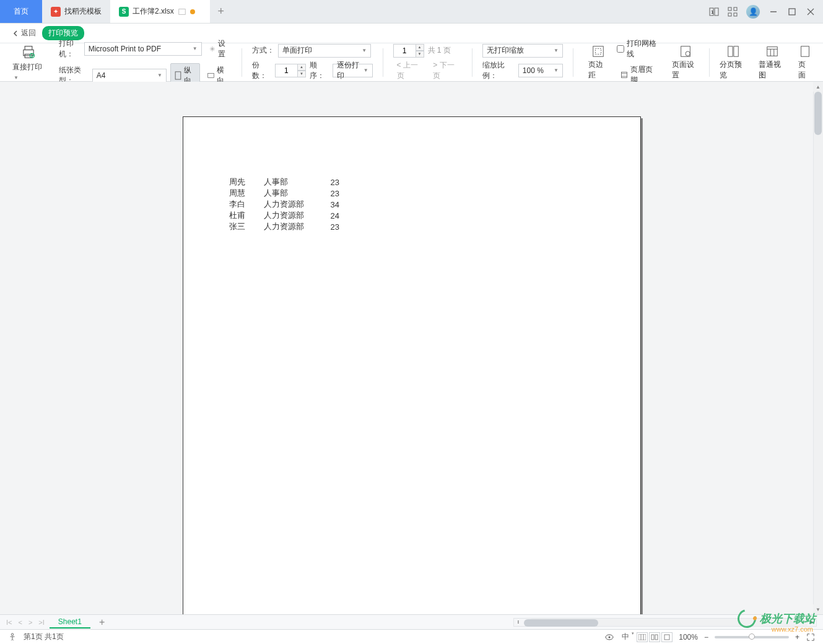 Image resolution: width=823 pixels, height=644 pixels. Describe the element at coordinates (818, 348) in the screenshot. I see `vertical-scrollbar: ▲ ▼` at that location.